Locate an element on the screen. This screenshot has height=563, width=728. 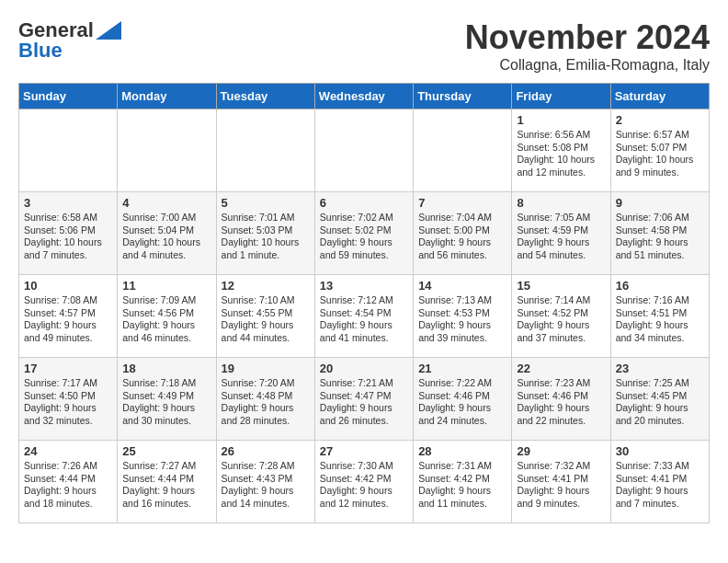
day-info: Daylight: 9 hours and 26 minutes. is located at coordinates (364, 414).